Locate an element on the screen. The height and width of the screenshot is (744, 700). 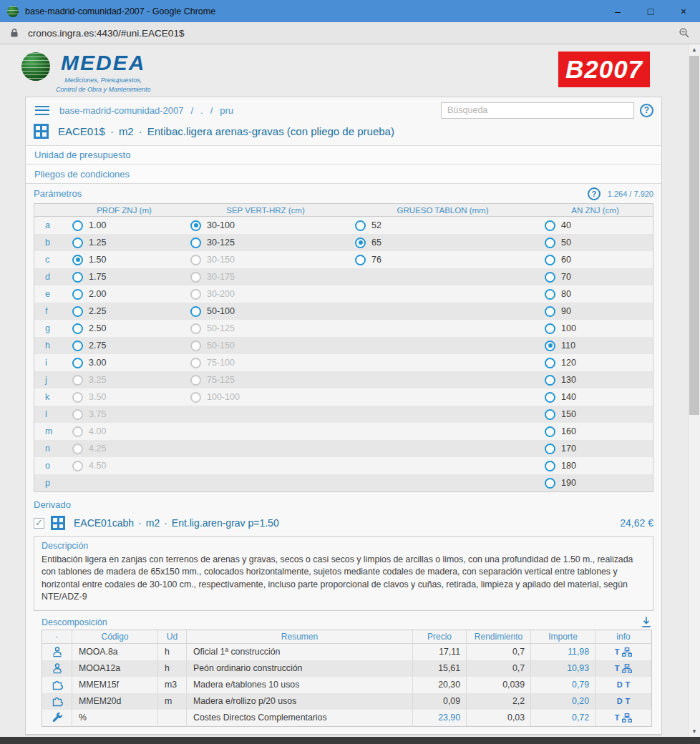
param-option: 30-100 is located at coordinates (266, 226).